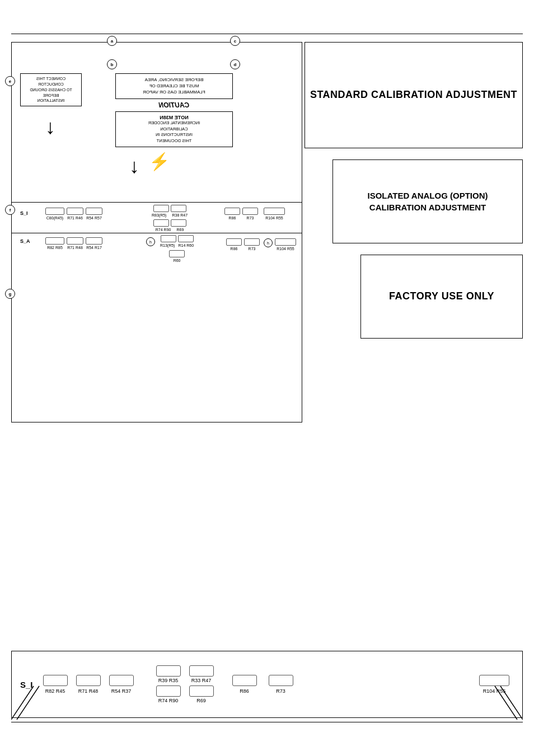 The width and height of the screenshot is (534, 756). I want to click on bottom-lbl-r69: R69, so click(202, 701).